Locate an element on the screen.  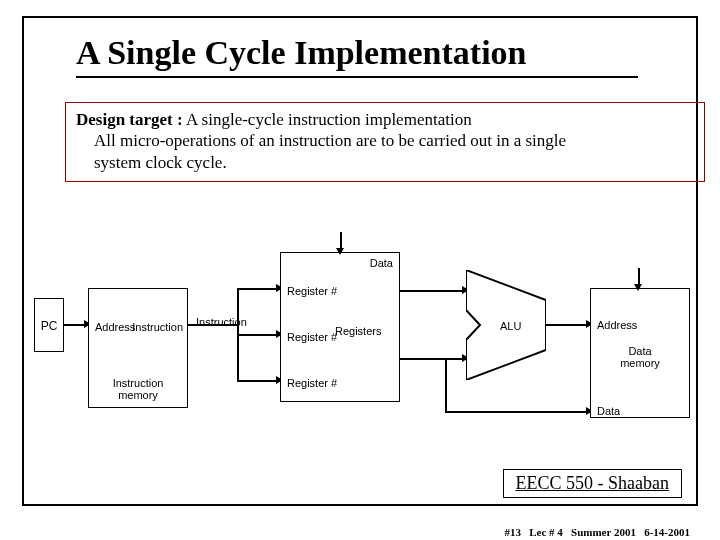
page-title: A Single Cycle Implementation is located at coordinates (386, 53).